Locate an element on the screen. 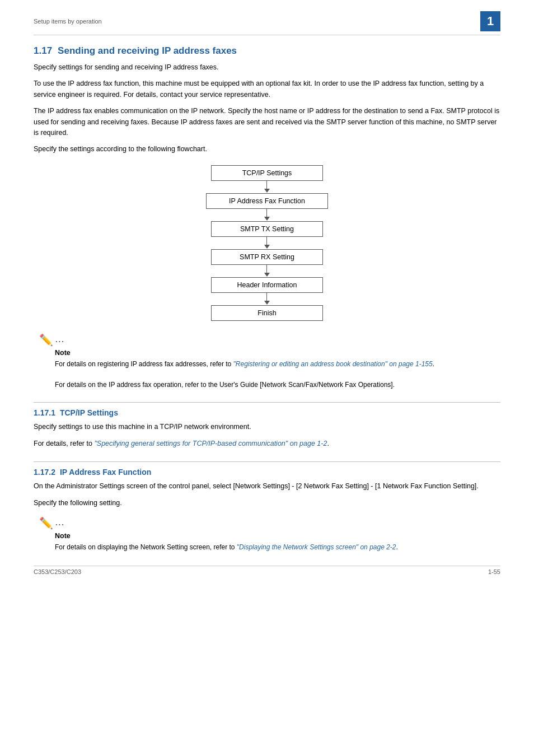 This screenshot has height=756, width=534. intro-paragraph-2: To use the IP address fax function, this… is located at coordinates (267, 90).